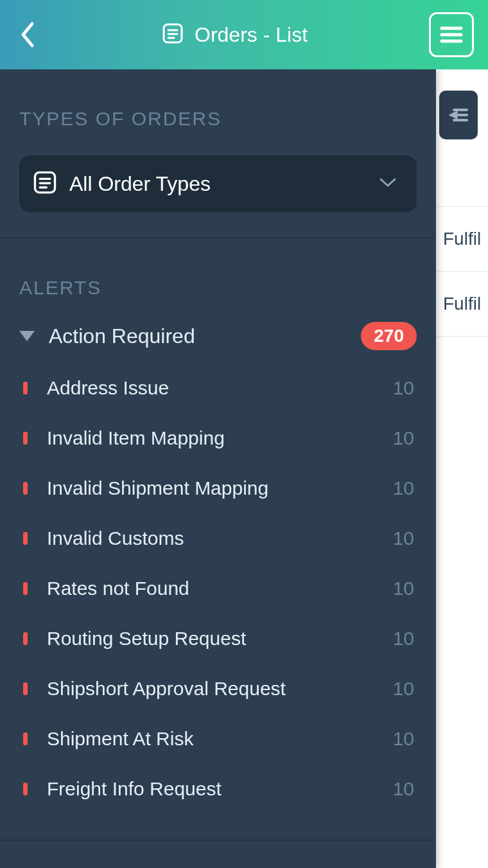 The height and width of the screenshot is (868, 488). What do you see at coordinates (223, 184) in the screenshot?
I see `order-type-label: All Order Types` at bounding box center [223, 184].